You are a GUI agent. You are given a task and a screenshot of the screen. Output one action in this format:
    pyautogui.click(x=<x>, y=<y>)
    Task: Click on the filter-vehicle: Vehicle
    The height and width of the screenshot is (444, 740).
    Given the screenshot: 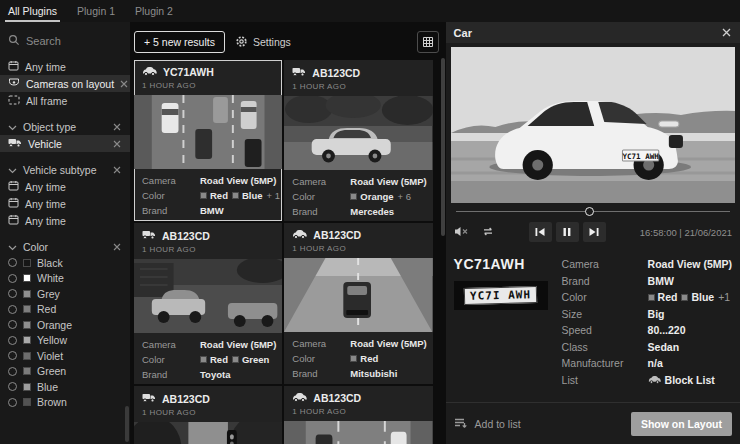 What is the action you would take?
    pyautogui.click(x=65, y=144)
    